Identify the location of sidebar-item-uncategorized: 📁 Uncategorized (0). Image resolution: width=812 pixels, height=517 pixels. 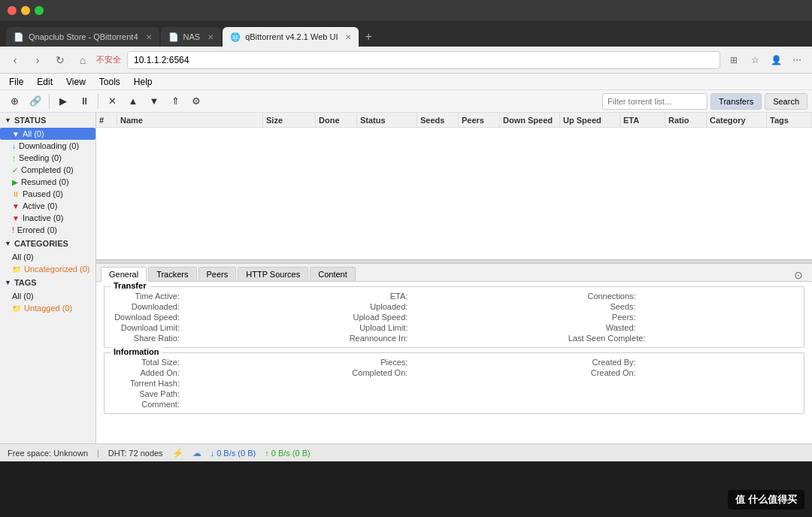
(48, 269).